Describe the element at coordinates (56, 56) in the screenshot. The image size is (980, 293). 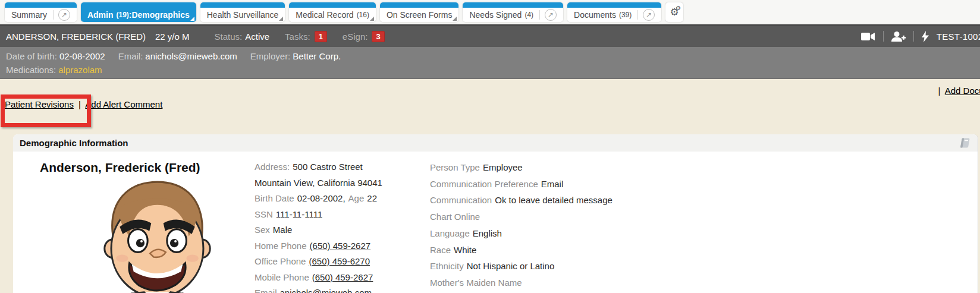
I see `dob-field: Date of birth:02-08-2002` at that location.